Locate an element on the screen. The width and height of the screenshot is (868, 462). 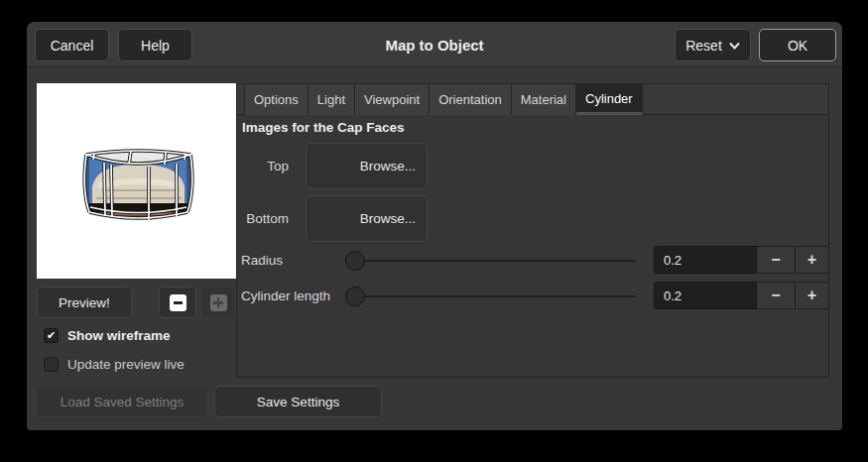
browse-bottom-button: Browse... is located at coordinates (367, 218).